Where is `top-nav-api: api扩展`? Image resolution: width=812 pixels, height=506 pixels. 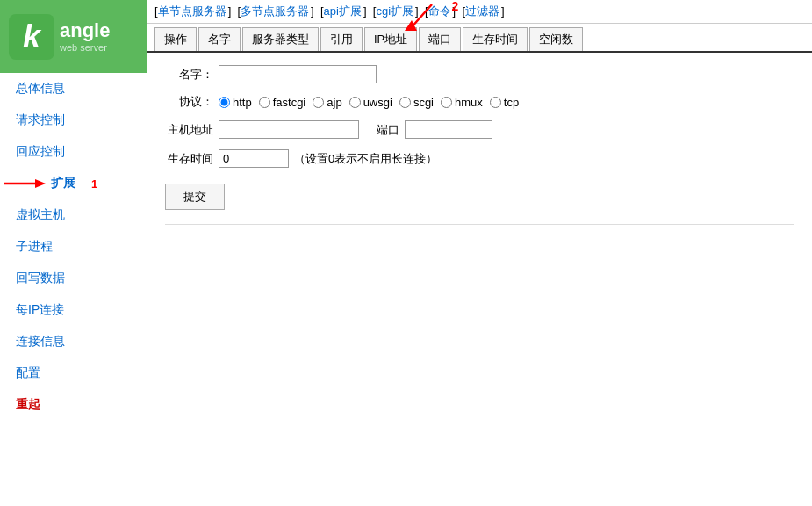 top-nav-api: api扩展 is located at coordinates (342, 11).